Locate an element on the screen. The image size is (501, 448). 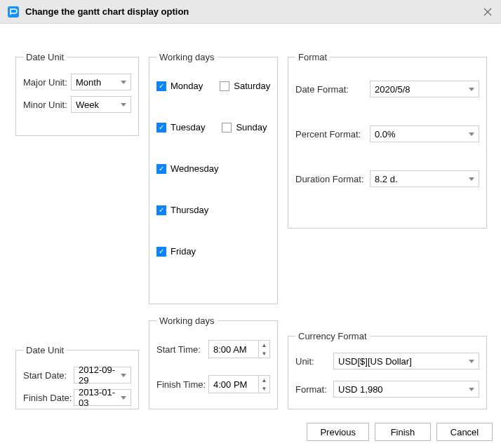
day-checkbox-tuesday: ✓Tuesday is located at coordinates (181, 128).